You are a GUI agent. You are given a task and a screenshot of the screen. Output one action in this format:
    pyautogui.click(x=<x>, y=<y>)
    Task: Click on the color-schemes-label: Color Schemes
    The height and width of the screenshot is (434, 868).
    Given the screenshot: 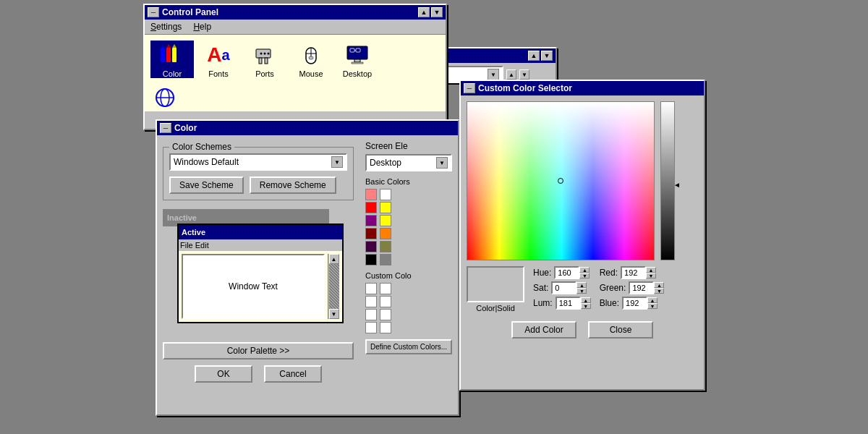 What is the action you would take?
    pyautogui.click(x=202, y=147)
    